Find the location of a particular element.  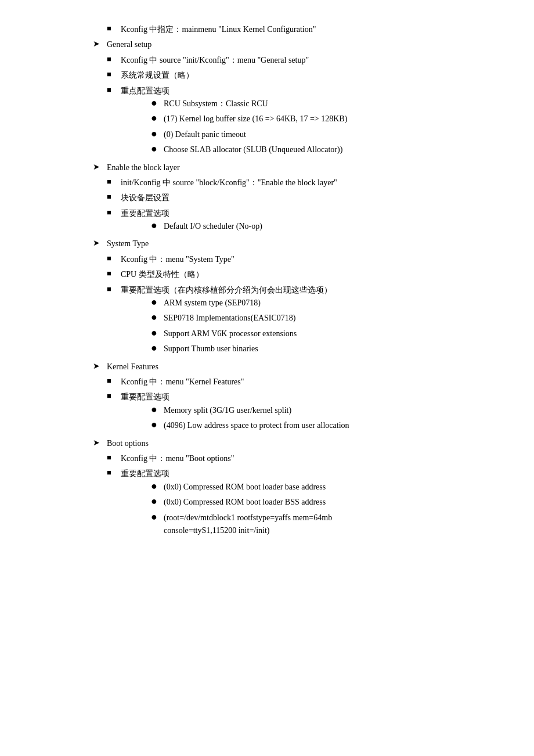

item-text: (0x0) Compressed ROM boot loader BSS add… is located at coordinates (331, 502).